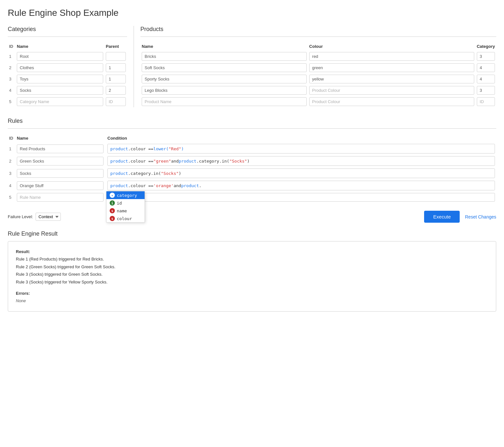 The height and width of the screenshot is (447, 504). Describe the element at coordinates (442, 217) in the screenshot. I see `execute-button: Execute` at that location.